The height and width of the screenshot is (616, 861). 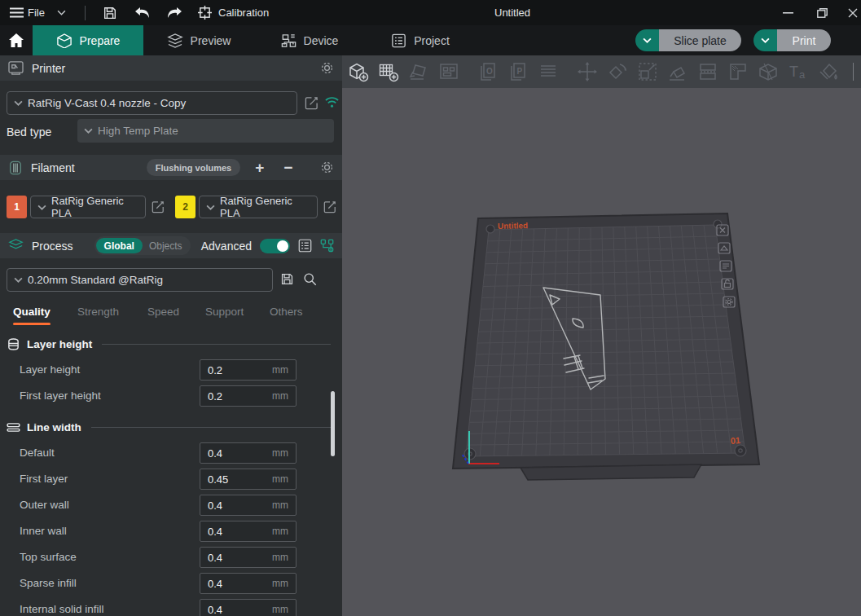 I want to click on param-label: Layer height, so click(x=50, y=370).